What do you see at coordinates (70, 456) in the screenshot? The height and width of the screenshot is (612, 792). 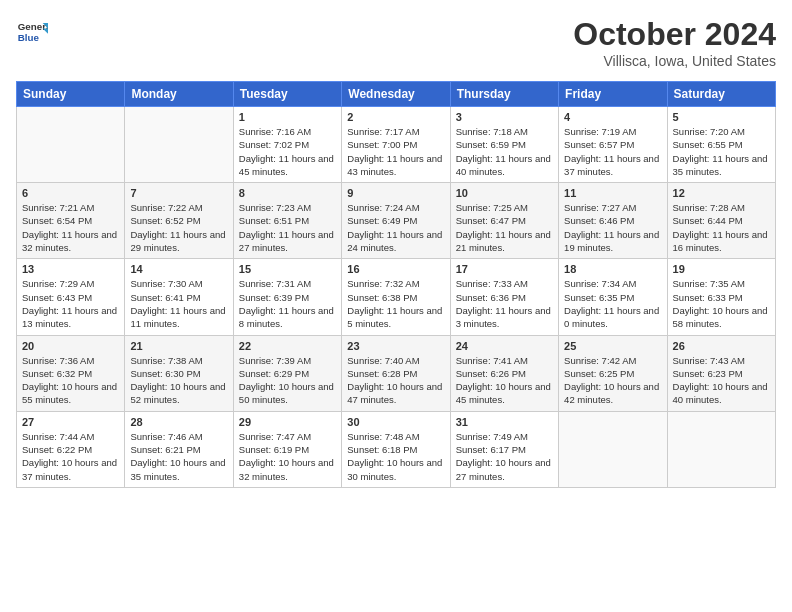 I see `day-info: Sunrise: 7:44 AM Sunset: 6:22 PM Dayligh…` at bounding box center [70, 456].